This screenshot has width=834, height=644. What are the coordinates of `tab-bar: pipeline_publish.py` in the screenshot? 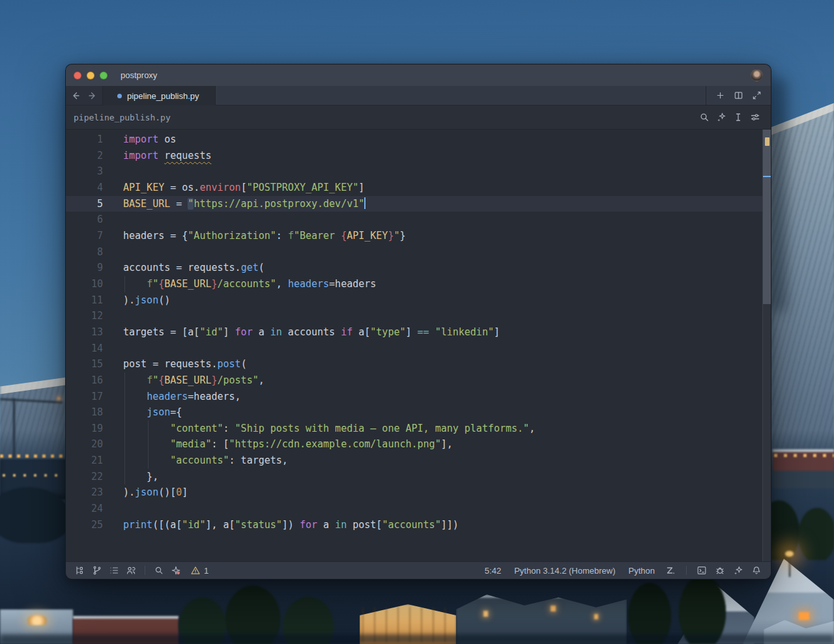 It's located at (418, 96).